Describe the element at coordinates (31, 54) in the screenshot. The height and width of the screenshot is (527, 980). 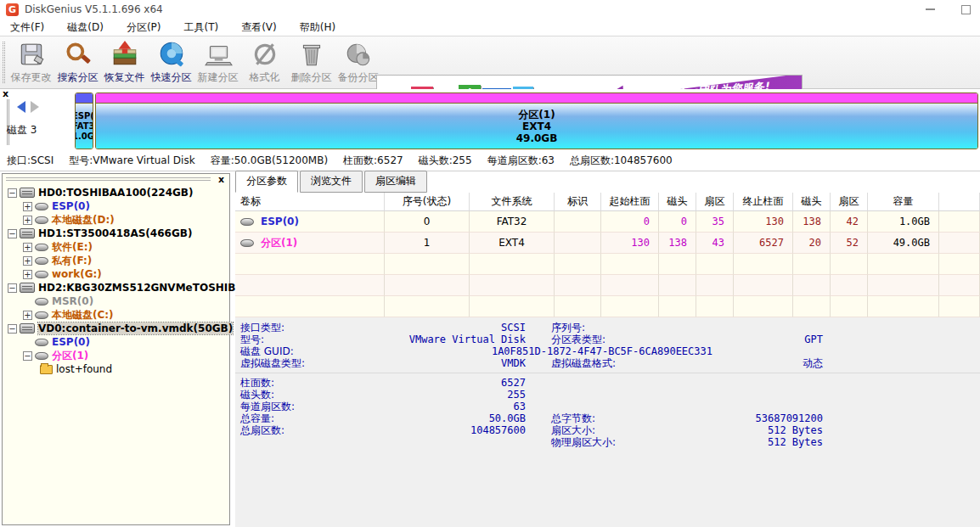
I see `save-icon` at that location.